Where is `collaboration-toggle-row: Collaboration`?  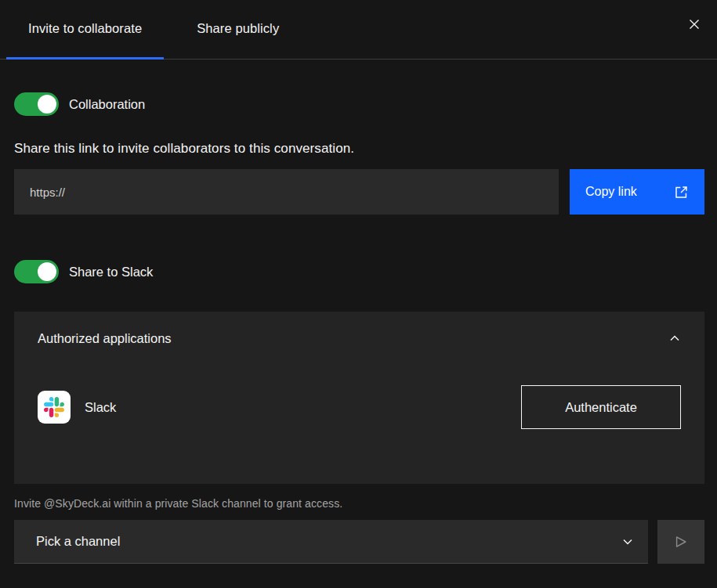 collaboration-toggle-row: Collaboration is located at coordinates (359, 104).